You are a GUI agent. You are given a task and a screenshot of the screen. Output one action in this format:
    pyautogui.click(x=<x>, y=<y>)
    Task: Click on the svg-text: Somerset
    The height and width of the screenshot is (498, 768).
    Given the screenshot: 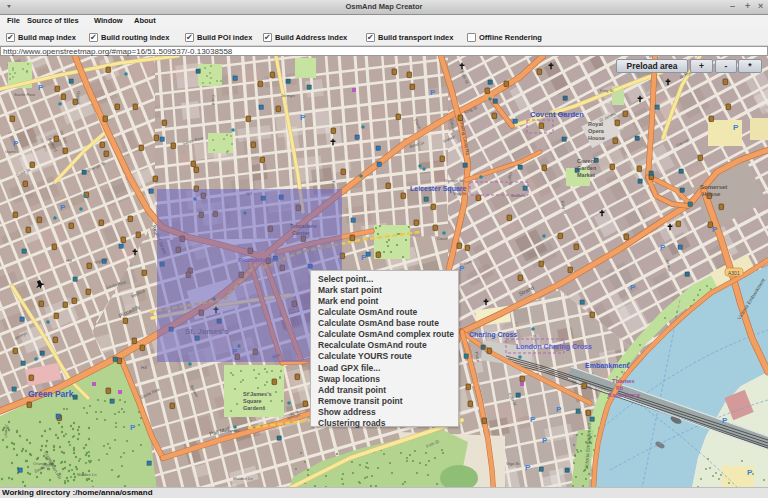 What is the action you would take?
    pyautogui.click(x=714, y=187)
    